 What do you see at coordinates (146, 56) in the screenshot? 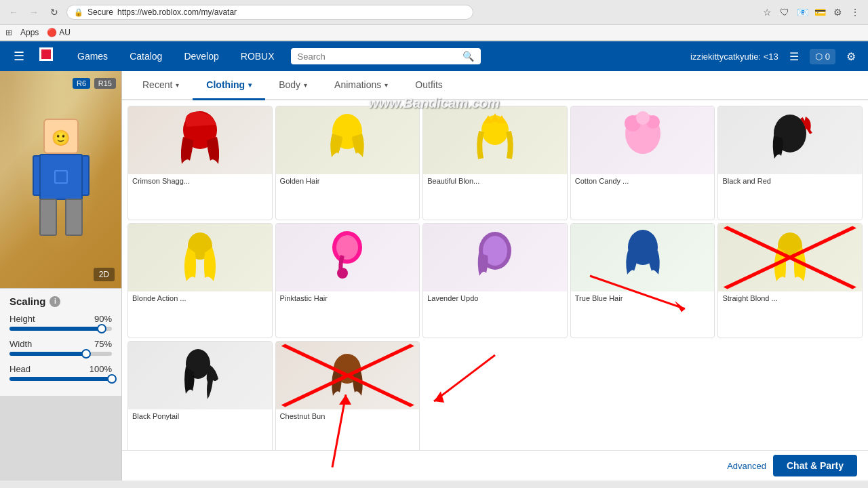
I see `nav-catalog: Catalog` at bounding box center [146, 56].